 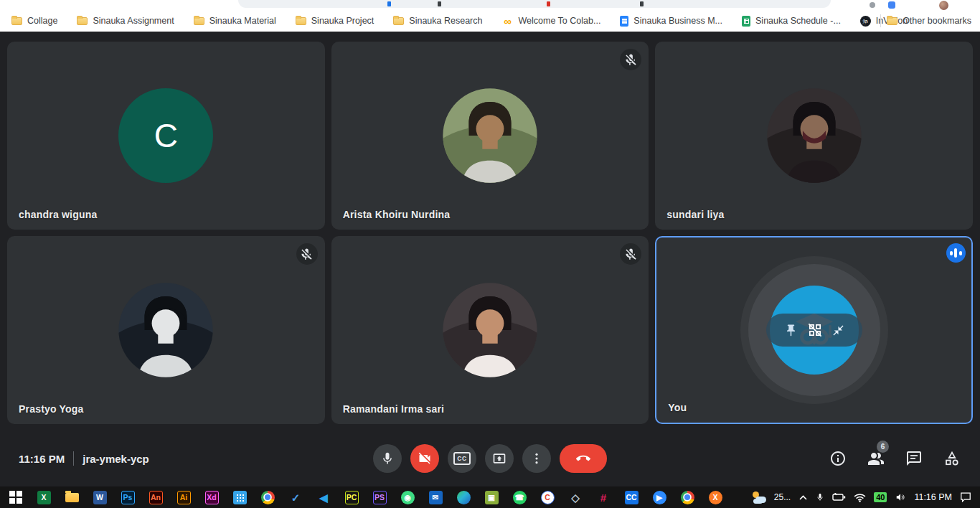 What do you see at coordinates (34, 21) in the screenshot?
I see `bookmark-collage: Collage` at bounding box center [34, 21].